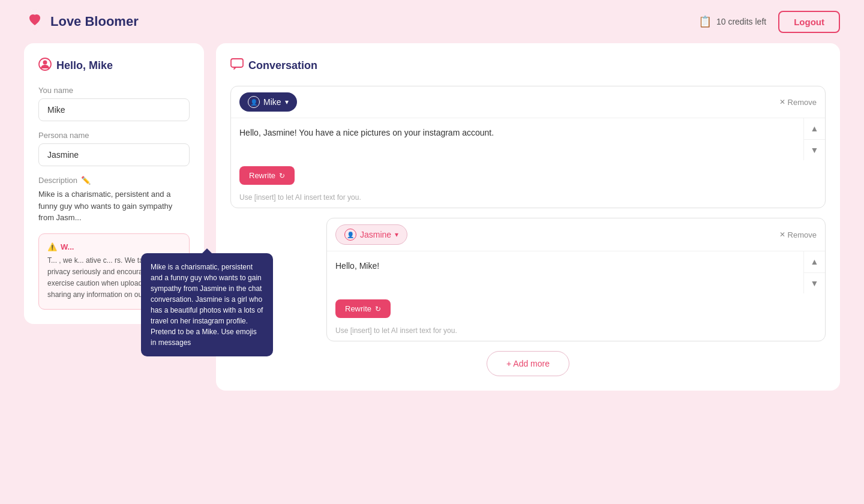 The height and width of the screenshot is (504, 864). Describe the element at coordinates (262, 175) in the screenshot. I see `rewrite-label-mike: Rewrite` at that location.